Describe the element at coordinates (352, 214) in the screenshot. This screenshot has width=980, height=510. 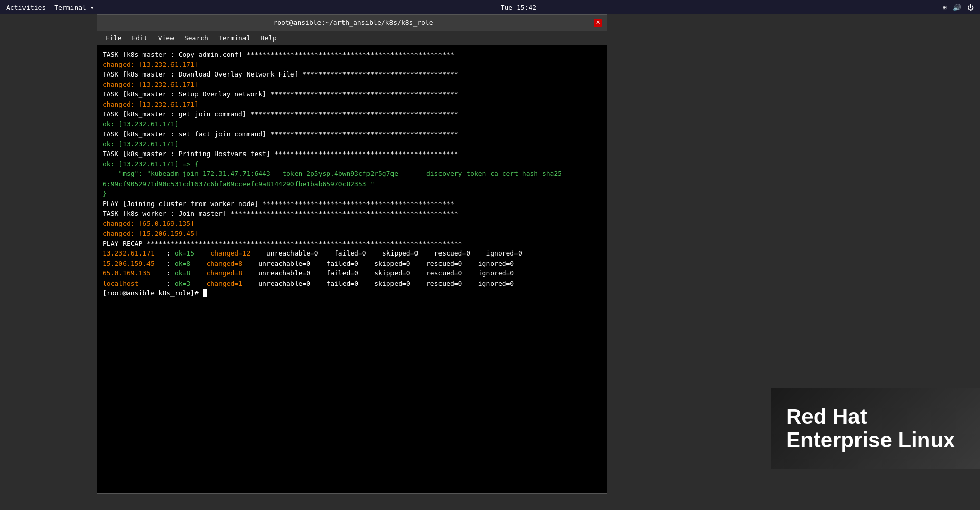
I see `terminal-line: TASK [k8s_worker : Join master] ********…` at that location.